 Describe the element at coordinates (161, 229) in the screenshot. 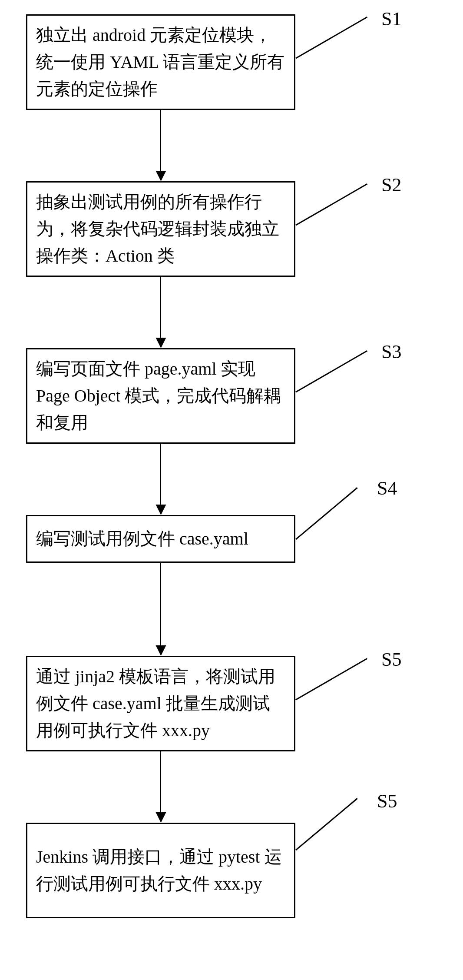

I see `flowchart-node: 抽象出测试用例的所有操作行为，将复杂代码逻辑封装成独立操作类：Action 类` at that location.